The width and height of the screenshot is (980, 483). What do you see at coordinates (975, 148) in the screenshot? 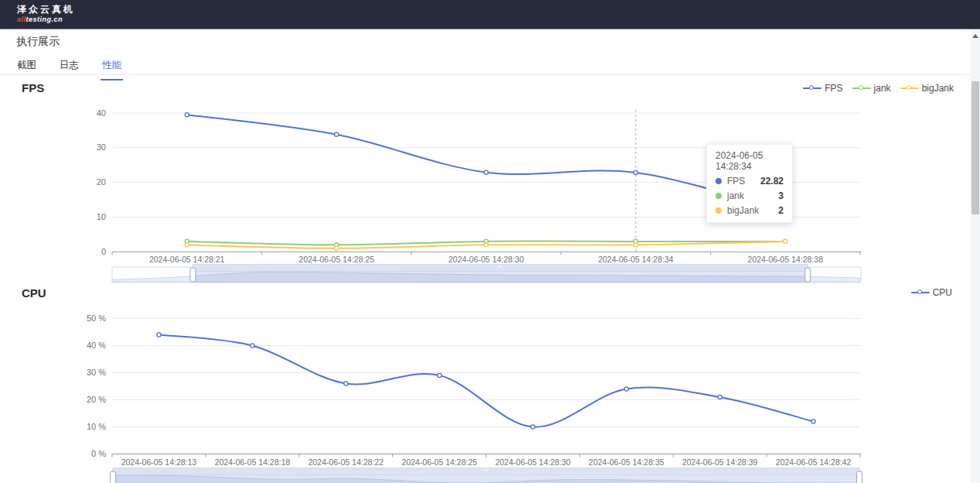
I see `scrollbar-thumb` at bounding box center [975, 148].